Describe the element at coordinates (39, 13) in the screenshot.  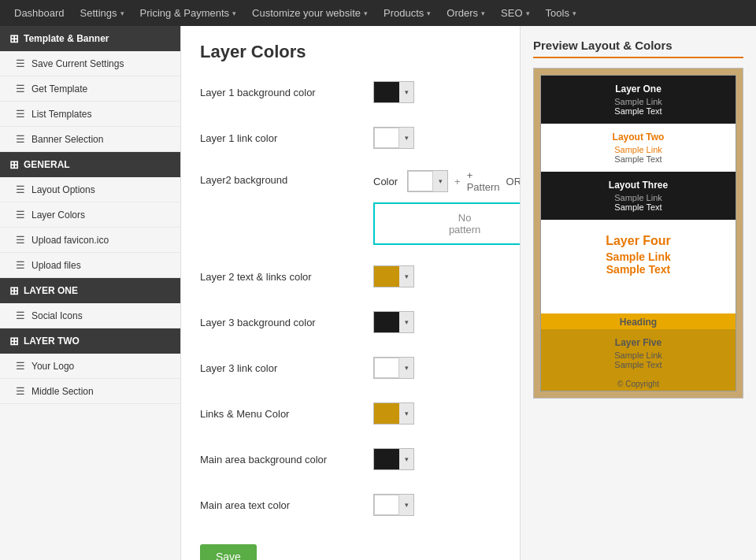
I see `nav-dashboard: Dashboard` at that location.